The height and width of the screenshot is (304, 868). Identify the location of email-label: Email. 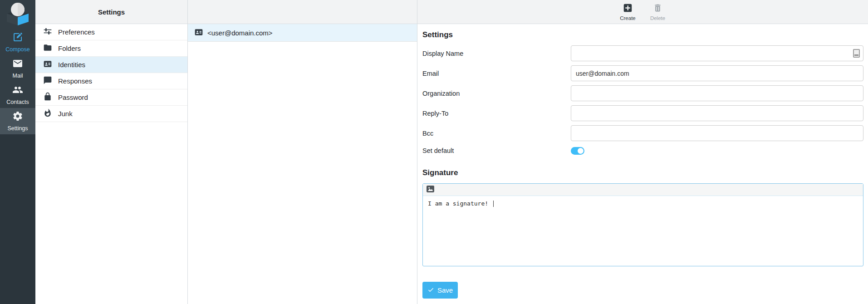
(496, 74).